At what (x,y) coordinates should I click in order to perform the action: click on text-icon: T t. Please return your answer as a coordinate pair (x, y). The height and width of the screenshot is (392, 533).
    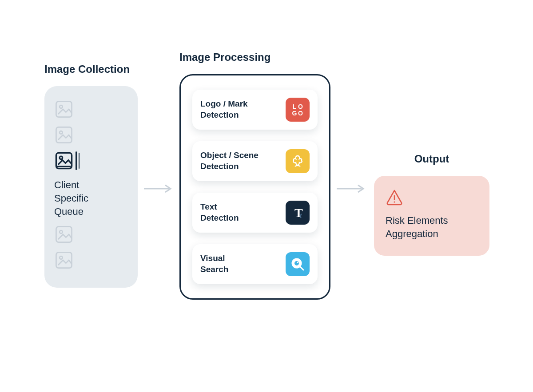
    Looking at the image, I should click on (298, 213).